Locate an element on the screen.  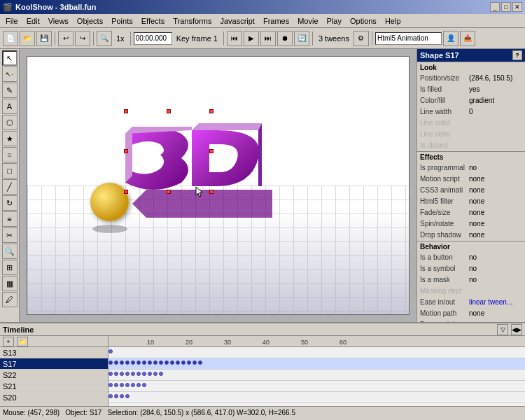
animation-name-input is located at coordinates (409, 38).